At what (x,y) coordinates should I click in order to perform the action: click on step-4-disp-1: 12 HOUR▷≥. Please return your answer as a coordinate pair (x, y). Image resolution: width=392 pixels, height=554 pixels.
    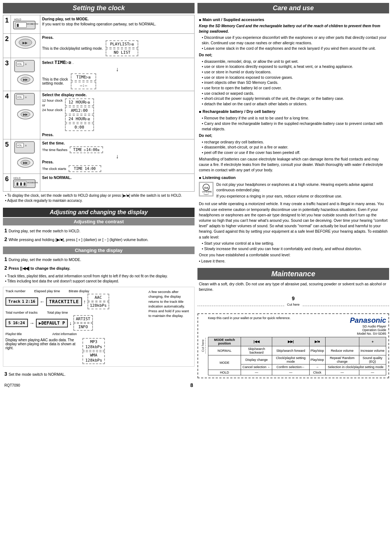
    Looking at the image, I should click on (79, 102).